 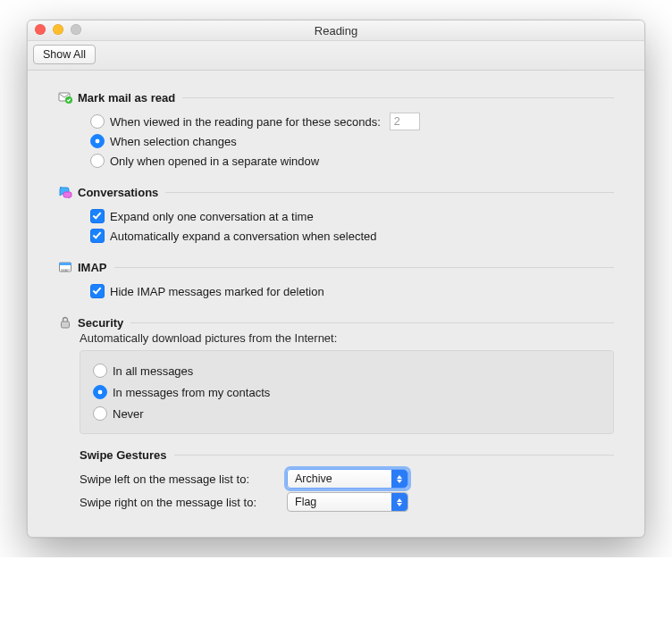 What do you see at coordinates (127, 98) in the screenshot?
I see `section-title: Mark mail as read` at bounding box center [127, 98].